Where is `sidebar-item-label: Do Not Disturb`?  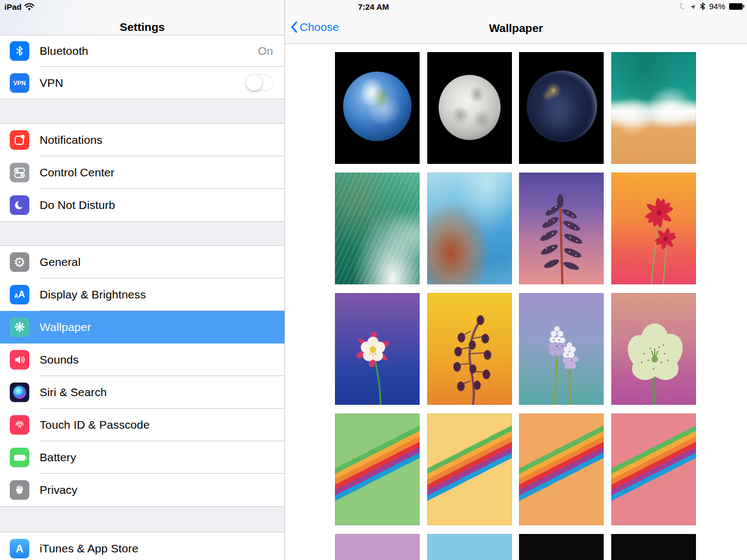 sidebar-item-label: Do Not Disturb is located at coordinates (77, 205).